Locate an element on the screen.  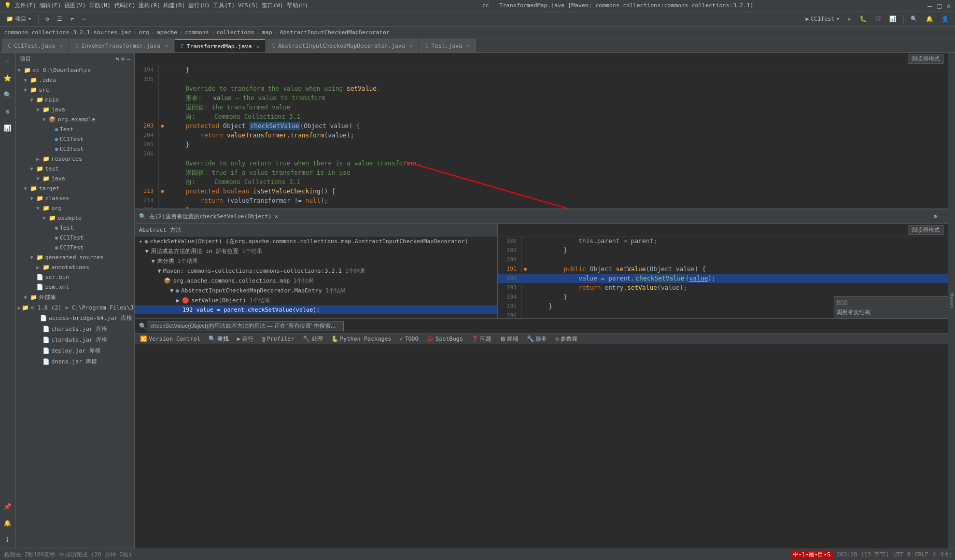
tab-tm-close: ✕ is located at coordinates (258, 47).